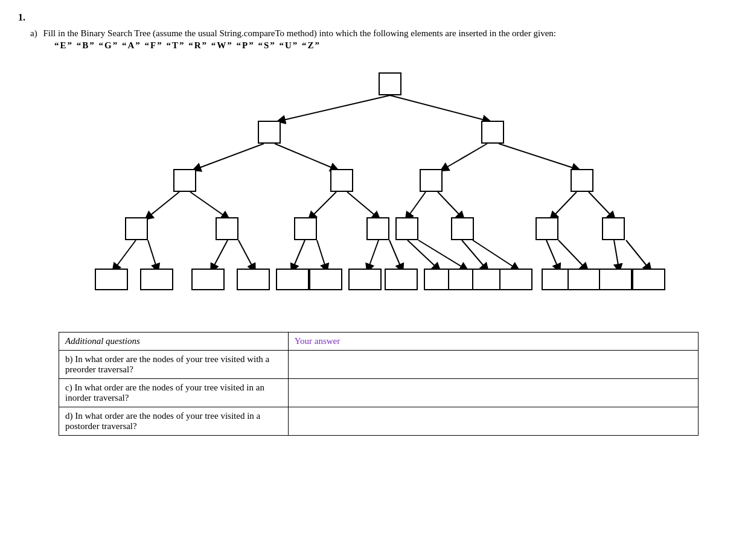 The height and width of the screenshot is (560, 745). I want to click on tree-node-l2-ll, so click(185, 180).